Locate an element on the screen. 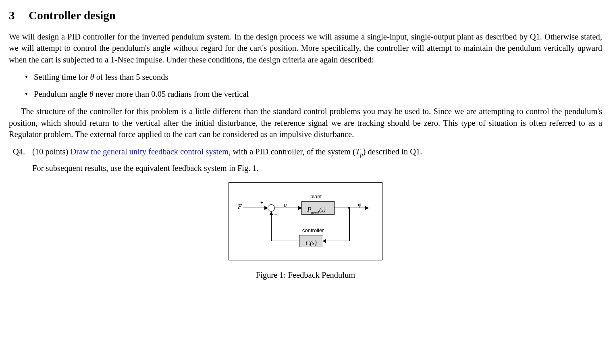 Image resolution: width=611 pixels, height=364 pixels. criteria-list: Settling time for θ of less than 5 secon… is located at coordinates (306, 85).